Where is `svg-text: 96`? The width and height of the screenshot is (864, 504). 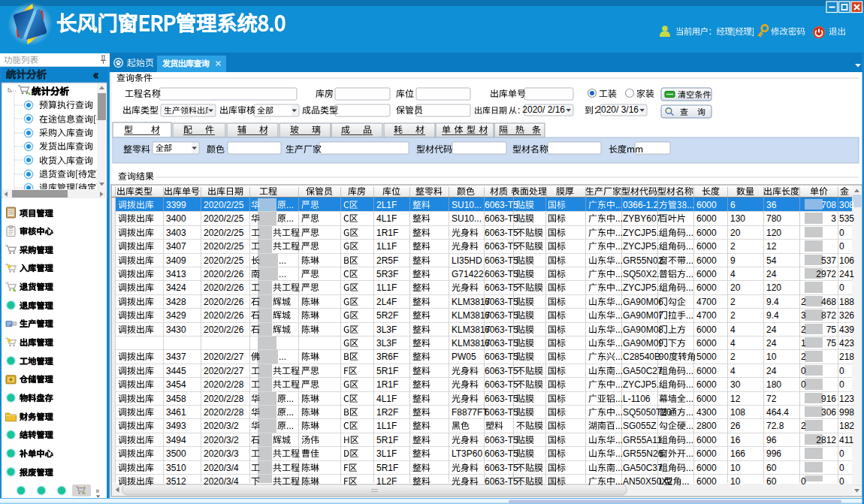
svg-text: 96 is located at coordinates (772, 440).